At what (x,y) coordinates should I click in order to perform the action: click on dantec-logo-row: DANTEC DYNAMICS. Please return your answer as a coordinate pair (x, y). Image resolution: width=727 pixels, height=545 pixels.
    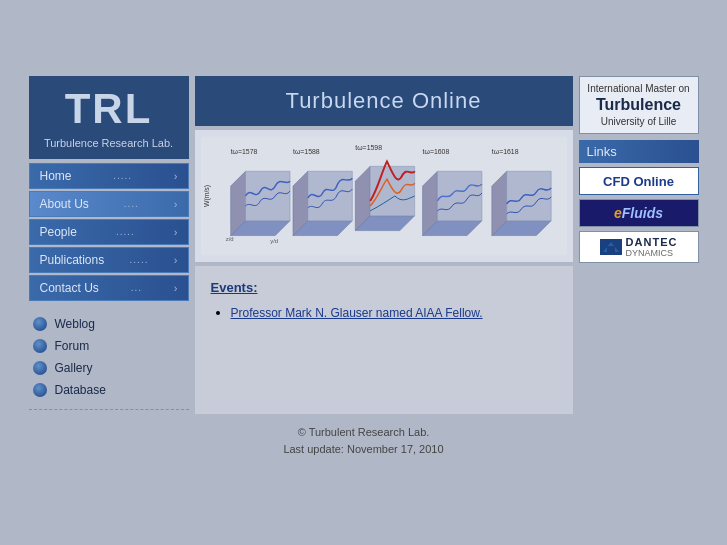
    Looking at the image, I should click on (639, 247).